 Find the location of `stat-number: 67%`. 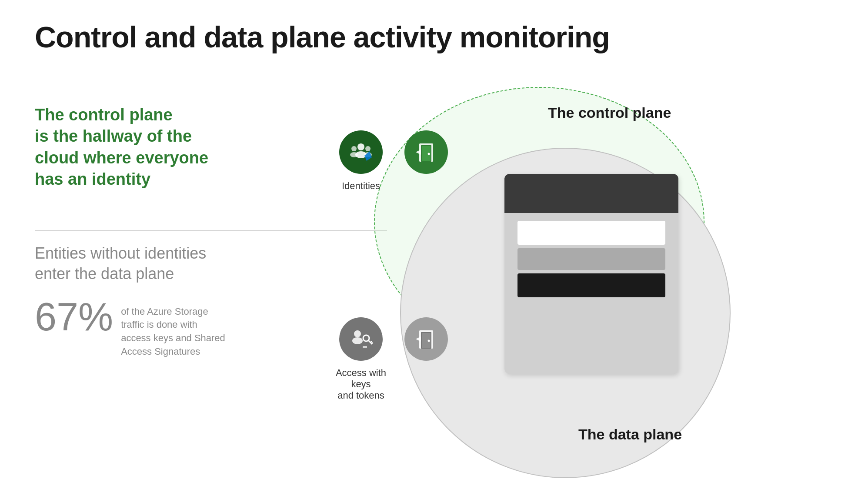

stat-number: 67% is located at coordinates (74, 317).